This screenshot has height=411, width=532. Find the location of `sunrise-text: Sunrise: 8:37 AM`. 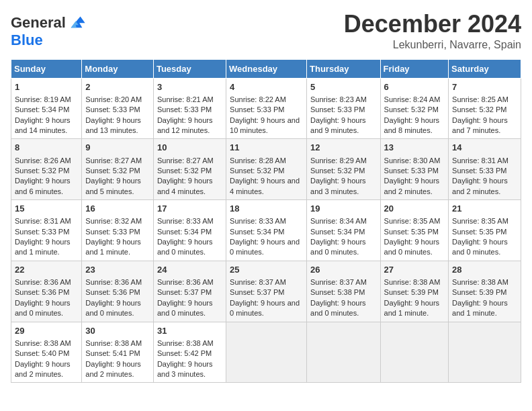

sunrise-text: Sunrise: 8:37 AM is located at coordinates (339, 282).